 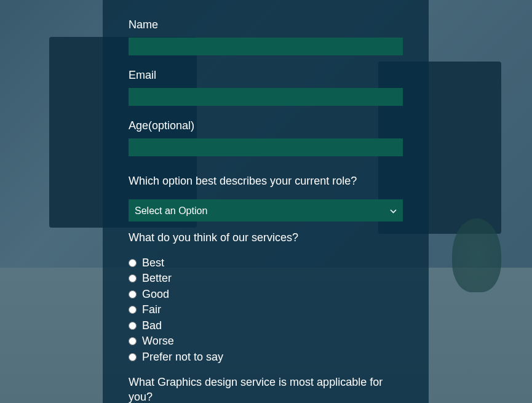 What do you see at coordinates (157, 278) in the screenshot?
I see `radio-label-better: Better` at bounding box center [157, 278].